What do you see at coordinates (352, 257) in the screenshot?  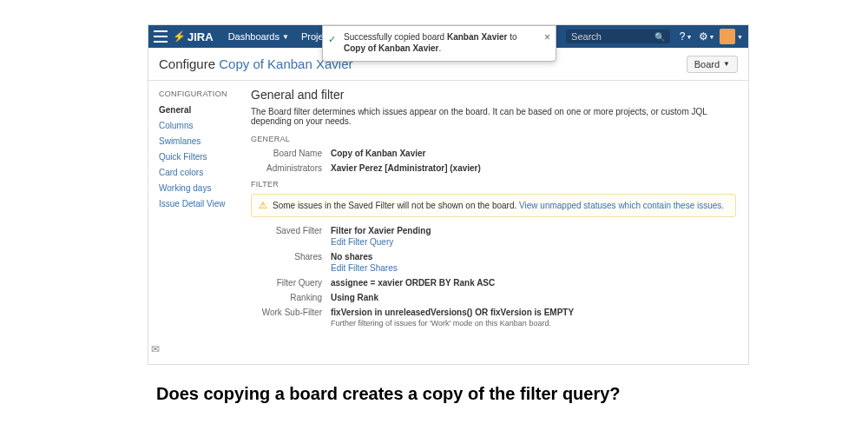 I see `shares-value: No shares` at bounding box center [352, 257].